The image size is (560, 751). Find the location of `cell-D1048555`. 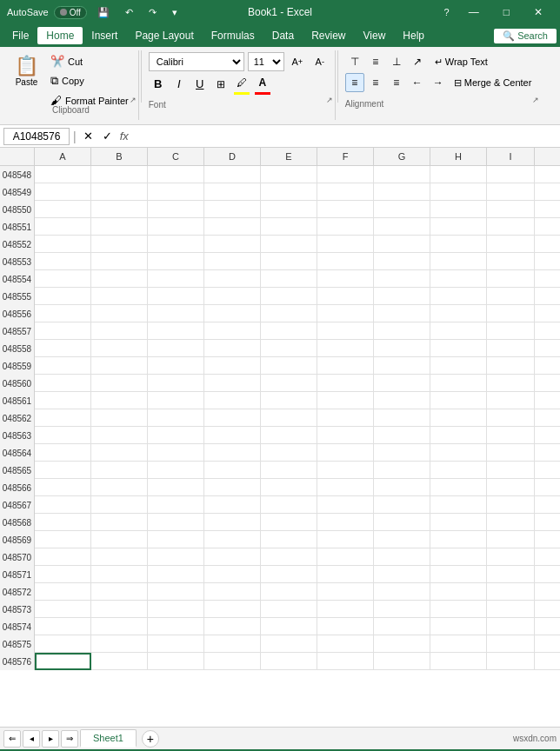

cell-D1048555 is located at coordinates (233, 296).